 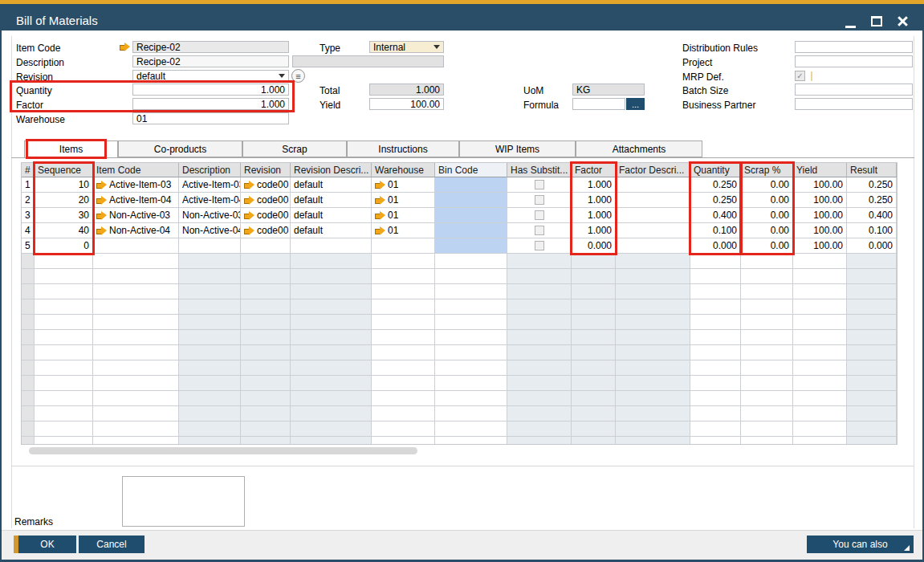 What do you see at coordinates (820, 231) in the screenshot?
I see `cell-yield: 100.00` at bounding box center [820, 231].